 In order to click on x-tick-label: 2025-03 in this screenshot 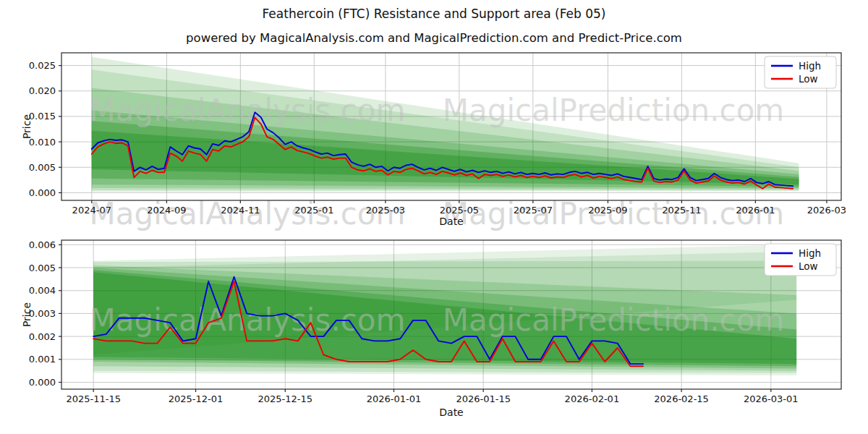, I will do `click(386, 210)`.